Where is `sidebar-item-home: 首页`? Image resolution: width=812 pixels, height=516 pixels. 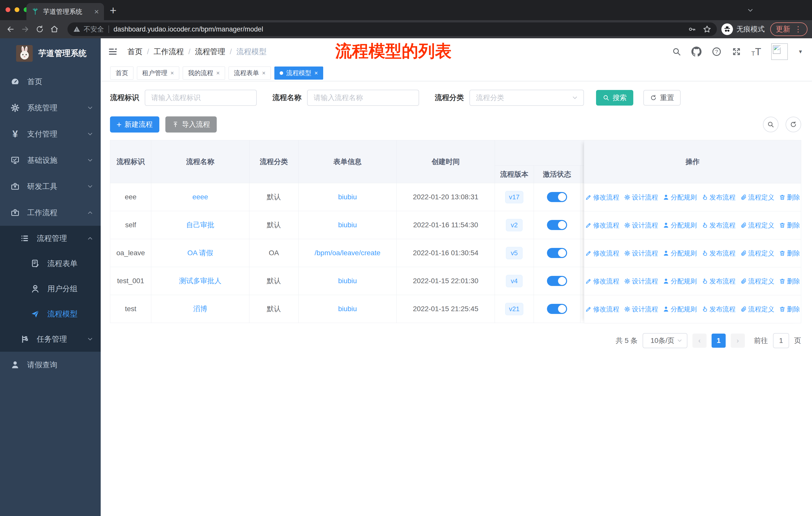 sidebar-item-home: 首页 is located at coordinates (51, 82).